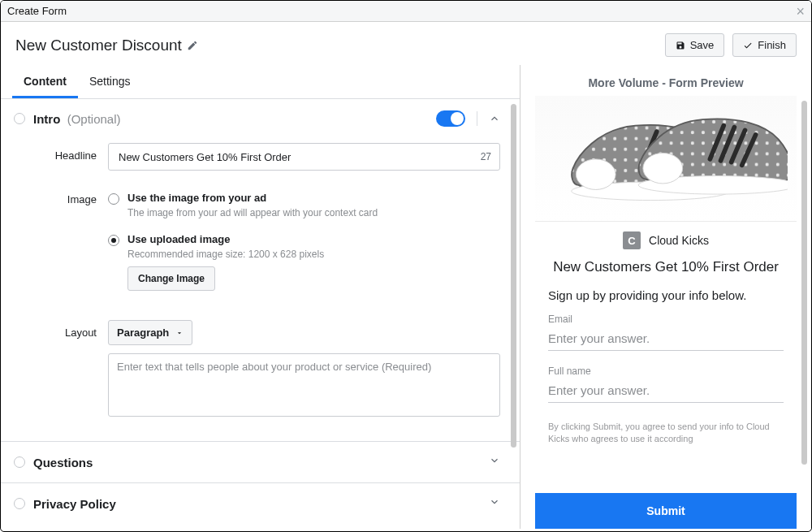 This screenshot has width=812, height=532. I want to click on section-privacy-title: Privacy Policy, so click(75, 504).